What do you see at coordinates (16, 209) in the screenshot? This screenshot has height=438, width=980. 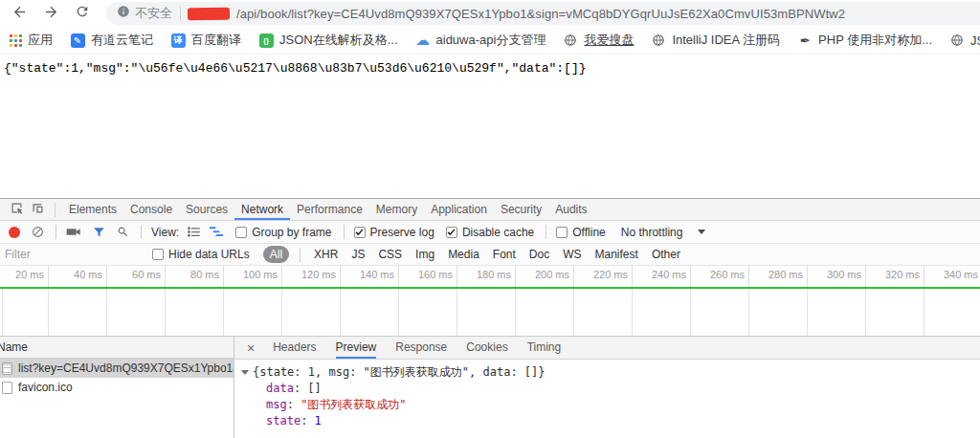 I see `inspect-element-button` at bounding box center [16, 209].